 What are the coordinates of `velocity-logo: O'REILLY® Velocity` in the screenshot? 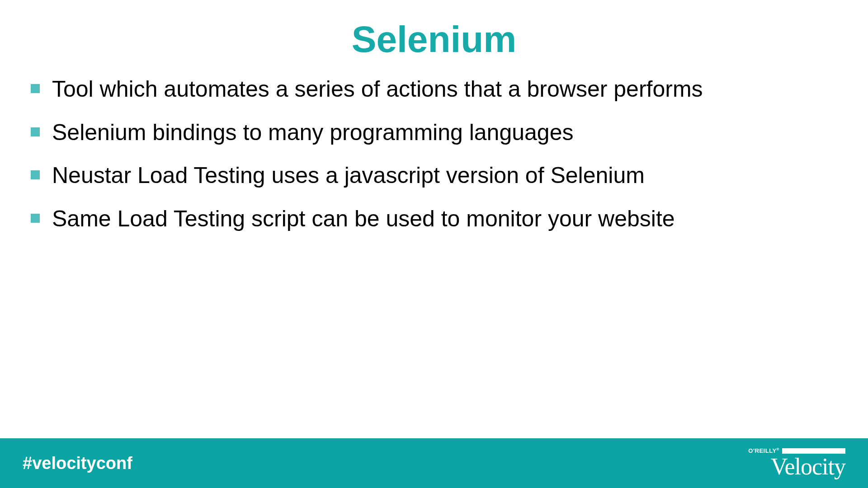 It's located at (797, 463).